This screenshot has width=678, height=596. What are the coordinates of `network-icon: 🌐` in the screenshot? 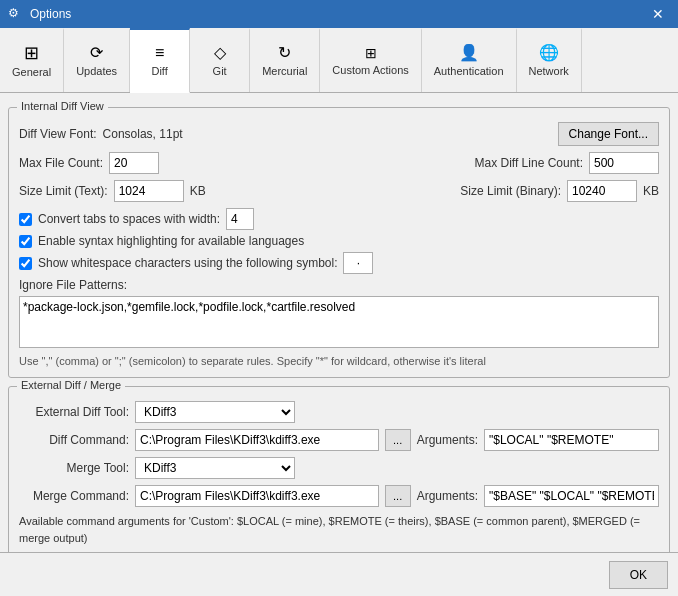 It's located at (549, 53).